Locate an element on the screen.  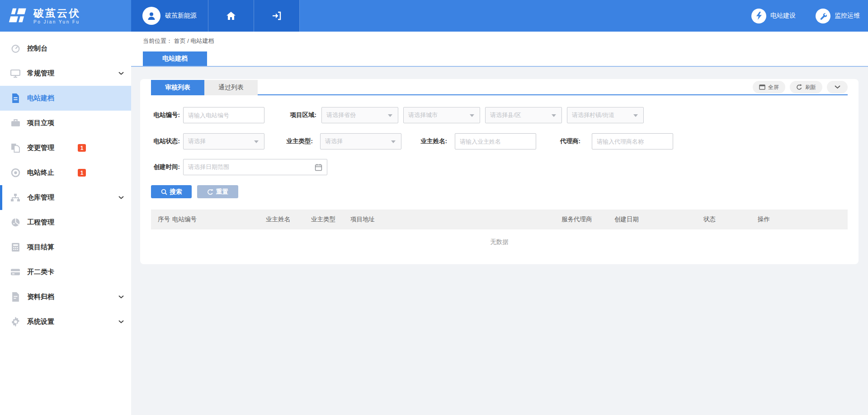
owner-name-label: 业主姓名: is located at coordinates (432, 141).